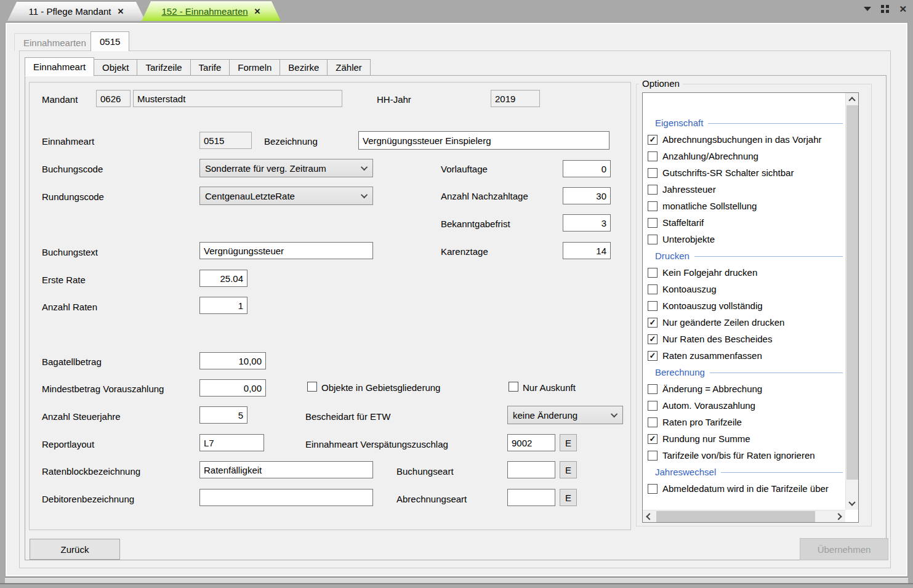 The height and width of the screenshot is (588, 913). What do you see at coordinates (531, 443) in the screenshot?
I see `verspaetungszuschlag-field` at bounding box center [531, 443].